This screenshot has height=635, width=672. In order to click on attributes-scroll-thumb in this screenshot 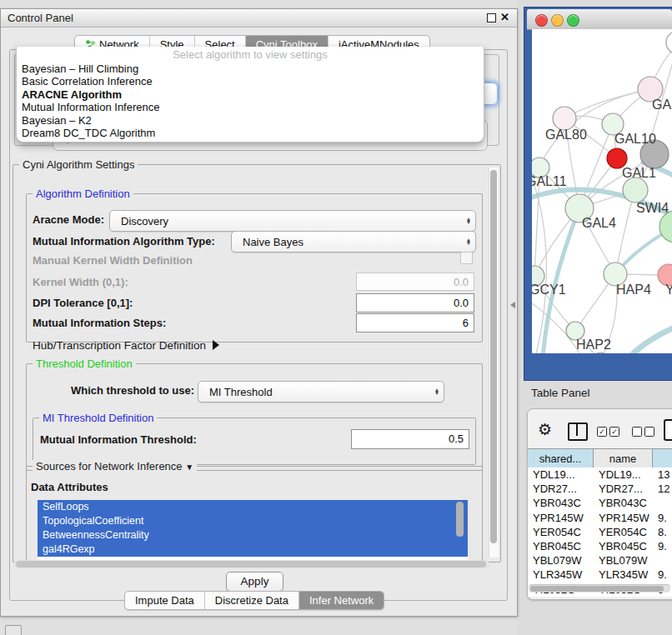, I will do `click(460, 519)`.